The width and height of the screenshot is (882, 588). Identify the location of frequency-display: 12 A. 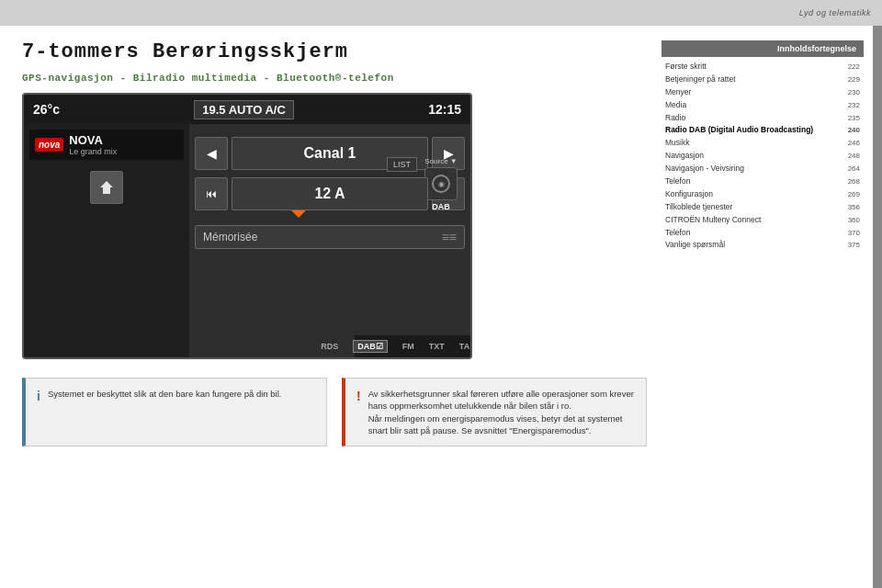
(330, 194).